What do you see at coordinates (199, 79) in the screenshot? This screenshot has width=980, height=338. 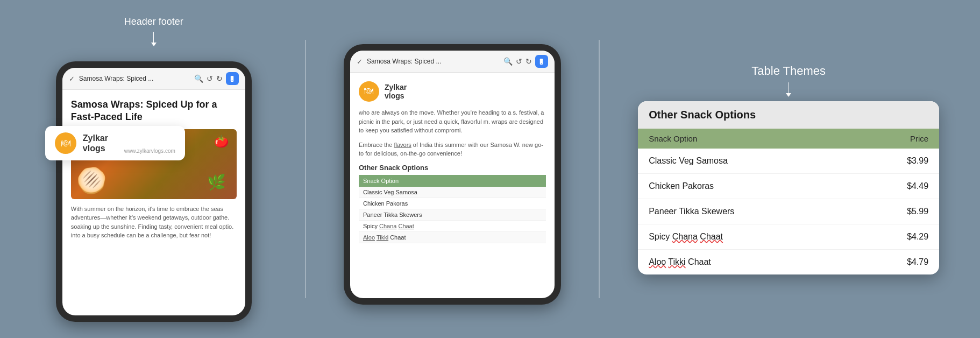 I see `search-icon: 🔍` at bounding box center [199, 79].